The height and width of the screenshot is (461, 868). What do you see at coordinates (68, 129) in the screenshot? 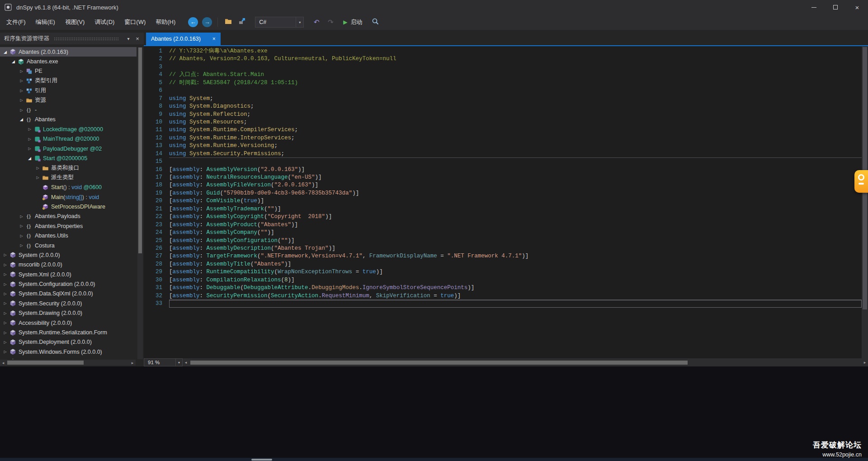
I see `tree-item: ▷LockedImage @020000` at bounding box center [68, 129].